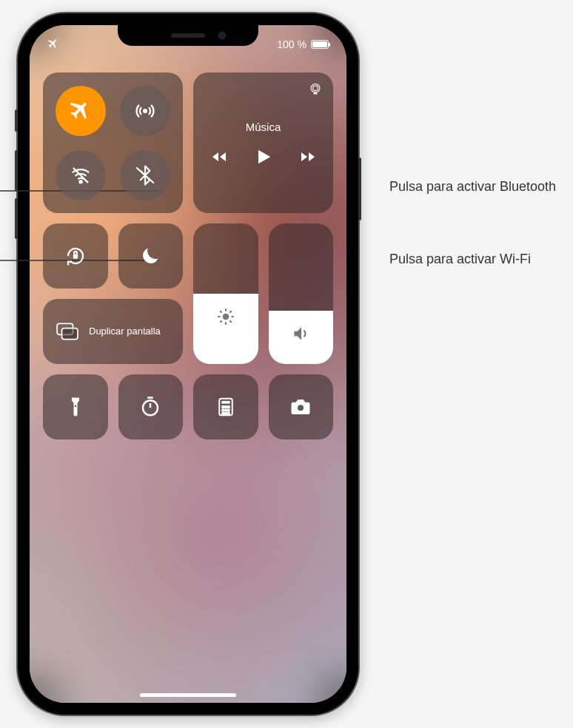 Image resolution: width=573 pixels, height=728 pixels. What do you see at coordinates (16, 219) in the screenshot?
I see `volume-down-button` at bounding box center [16, 219].